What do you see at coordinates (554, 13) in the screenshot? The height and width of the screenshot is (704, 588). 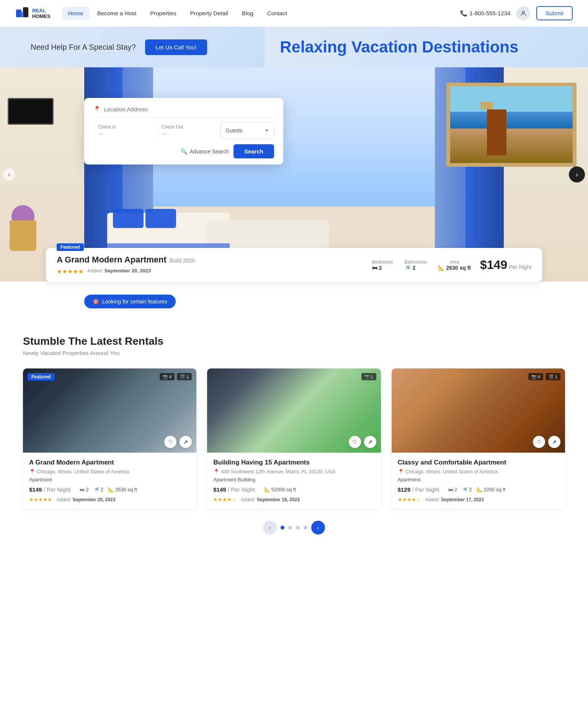 I see `submit-button: Submit` at bounding box center [554, 13].